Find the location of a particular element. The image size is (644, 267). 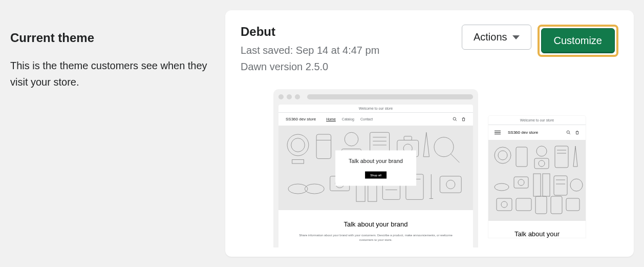

site-banner: Welcome to our store is located at coordinates (376, 109).